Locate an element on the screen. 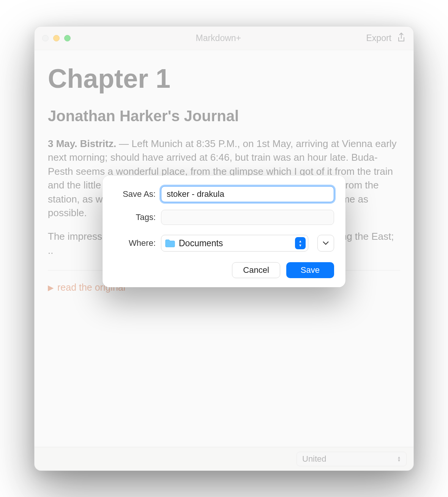 The image size is (448, 497). saveas-input is located at coordinates (248, 194).